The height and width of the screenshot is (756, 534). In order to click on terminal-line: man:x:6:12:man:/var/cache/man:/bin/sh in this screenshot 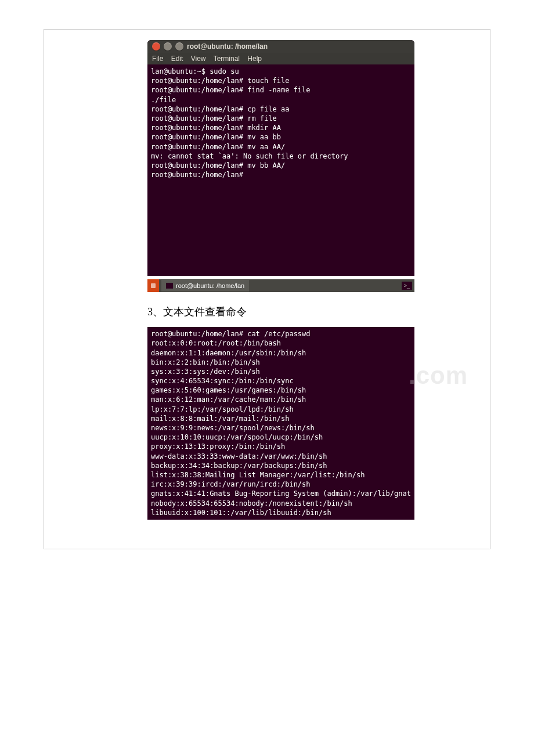, I will do `click(229, 399)`.